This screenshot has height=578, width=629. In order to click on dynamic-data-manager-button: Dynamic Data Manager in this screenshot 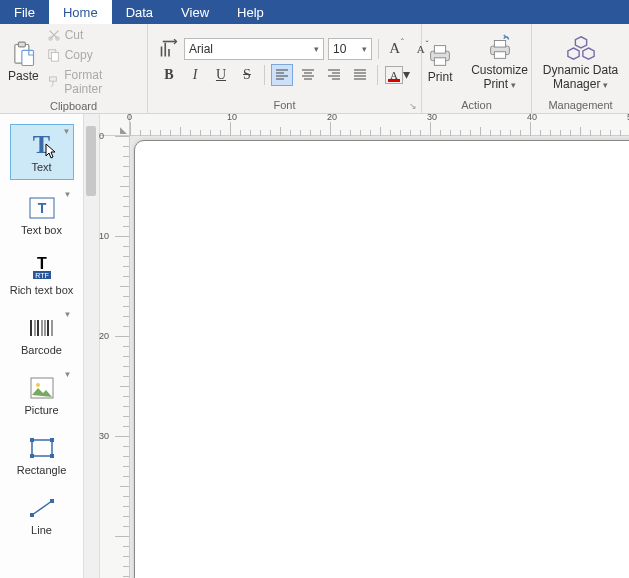, I will do `click(580, 62)`.